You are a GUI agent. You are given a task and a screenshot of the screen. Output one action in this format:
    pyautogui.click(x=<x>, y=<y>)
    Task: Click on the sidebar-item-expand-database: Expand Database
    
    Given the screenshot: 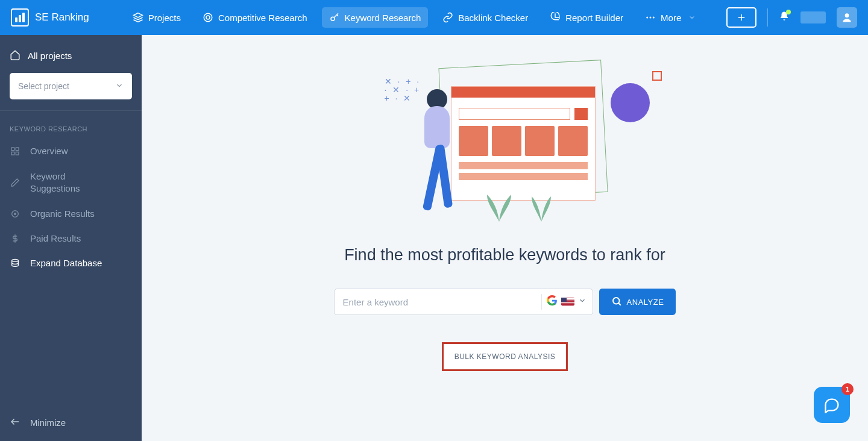 What is the action you would take?
    pyautogui.click(x=71, y=263)
    